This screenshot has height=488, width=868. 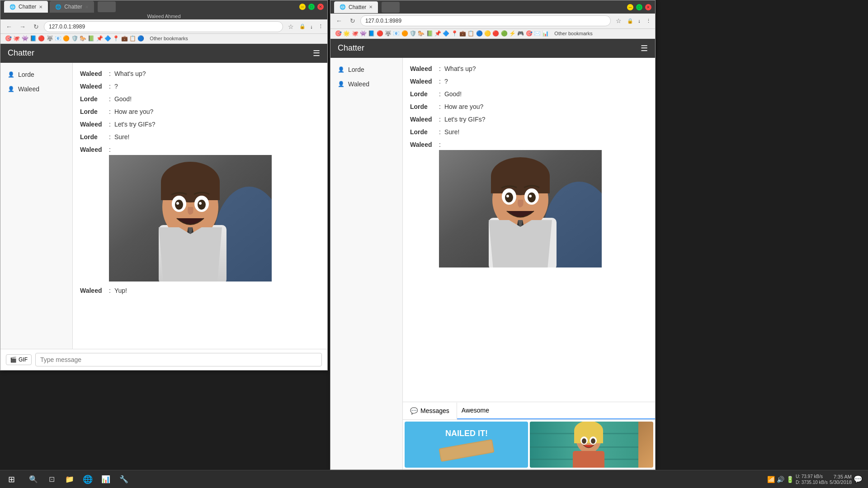 I want to click on right-other-bookmarks: Other bookmarks, so click(x=573, y=33).